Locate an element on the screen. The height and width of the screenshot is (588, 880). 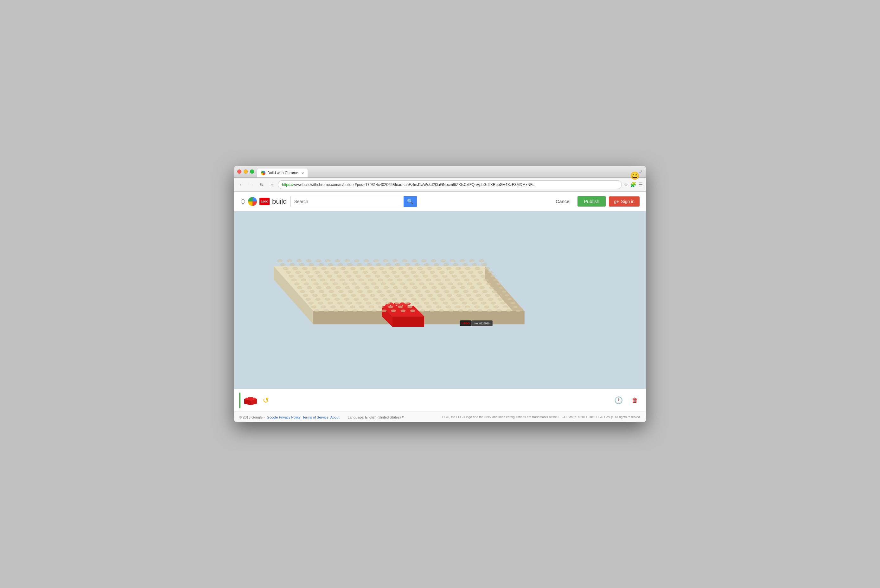
brick-thumbnail is located at coordinates (250, 400).